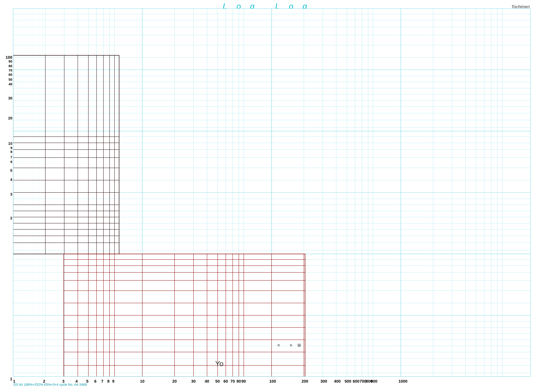 The height and width of the screenshot is (392, 539). Describe the element at coordinates (95, 381) in the screenshot. I see `x-label-6: 6` at that location.